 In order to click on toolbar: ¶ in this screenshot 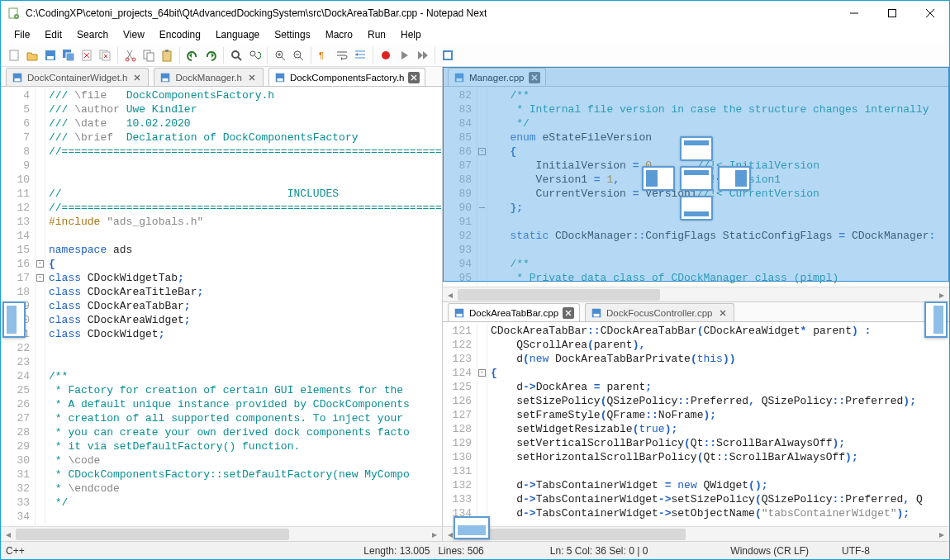, I will do `click(475, 55)`.